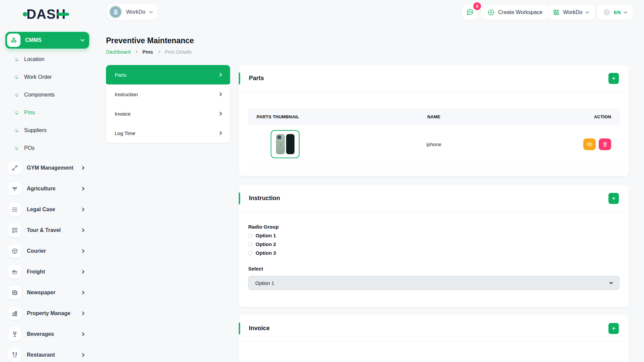 This screenshot has width=644, height=362. What do you see at coordinates (605, 144) in the screenshot?
I see `delete-part-button` at bounding box center [605, 144].